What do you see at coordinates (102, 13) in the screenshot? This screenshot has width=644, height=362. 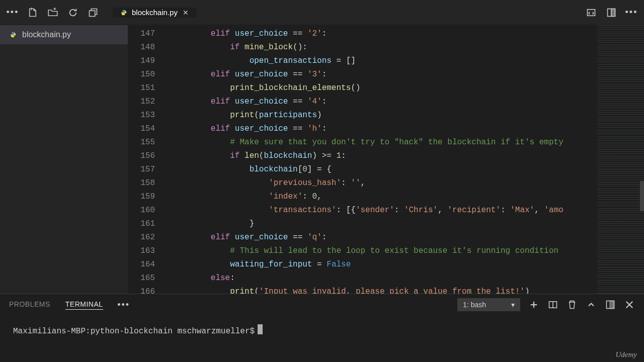 I see `titlebar-left: ••• blockchain.py ✕` at bounding box center [102, 13].